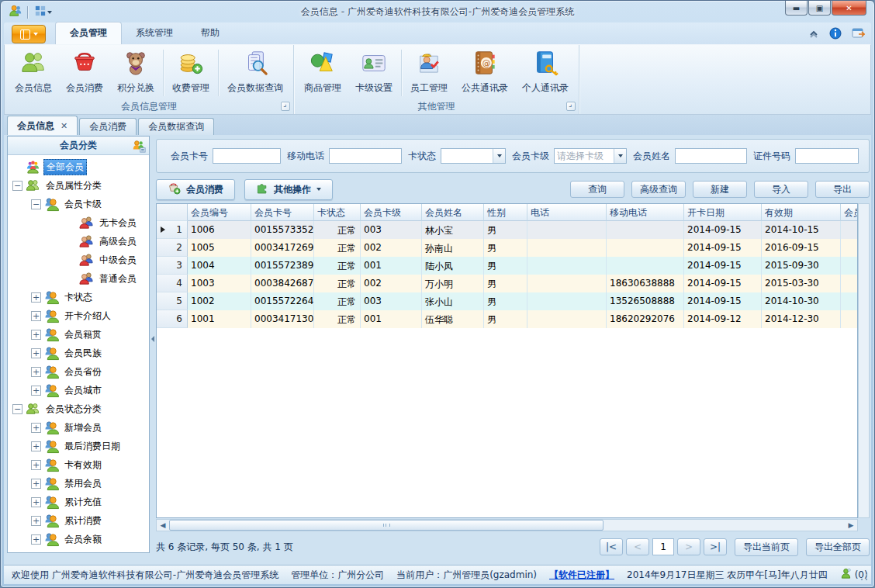  I want to click on menu-tab-帮助: 帮助, so click(210, 33).